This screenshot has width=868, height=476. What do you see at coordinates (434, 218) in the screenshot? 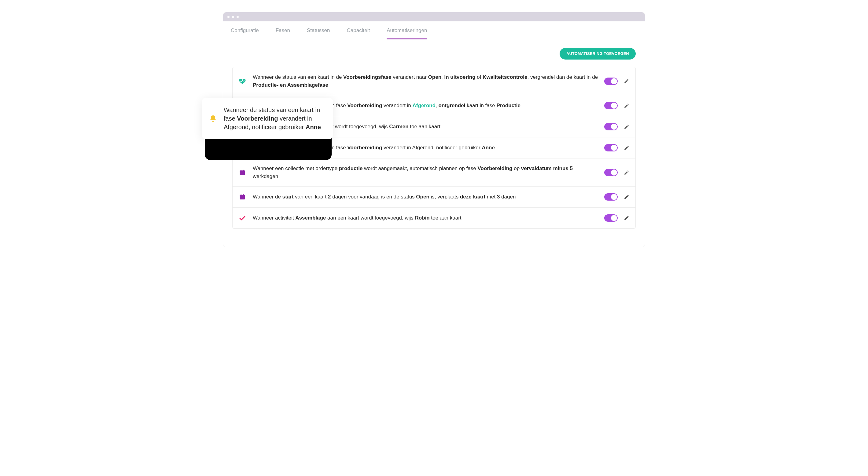
I see `automation-rule: Wanneer activiteit Assemblage aan een ka…` at bounding box center [434, 218].